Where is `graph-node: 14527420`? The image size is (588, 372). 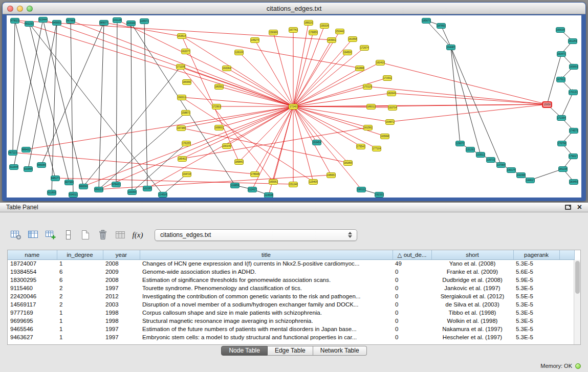 graph-node: 14527420 is located at coordinates (255, 40).